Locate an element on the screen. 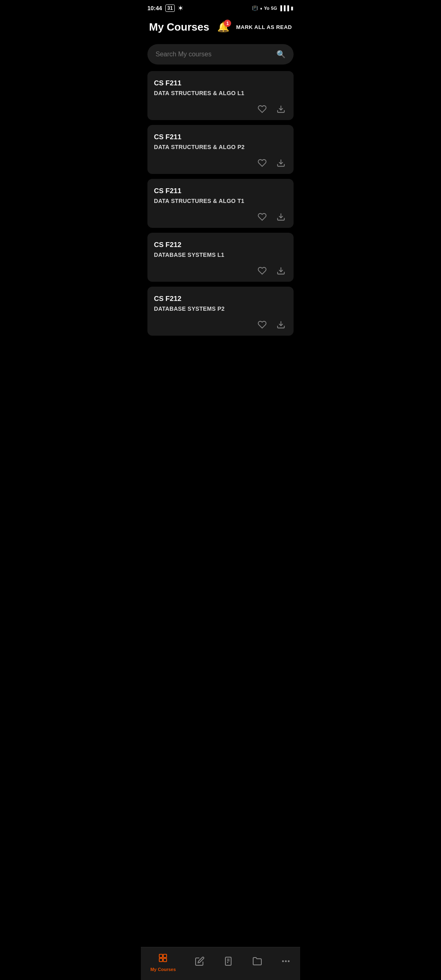 The image size is (441, 980). header-actions: 🔔 1 MARK ALL AS READ is located at coordinates (254, 27).